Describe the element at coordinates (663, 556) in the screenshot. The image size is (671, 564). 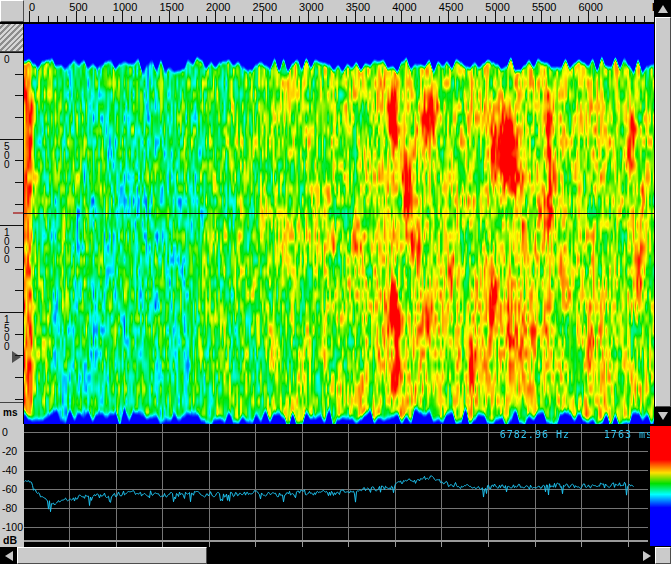
I see `scrollbar-corner` at that location.